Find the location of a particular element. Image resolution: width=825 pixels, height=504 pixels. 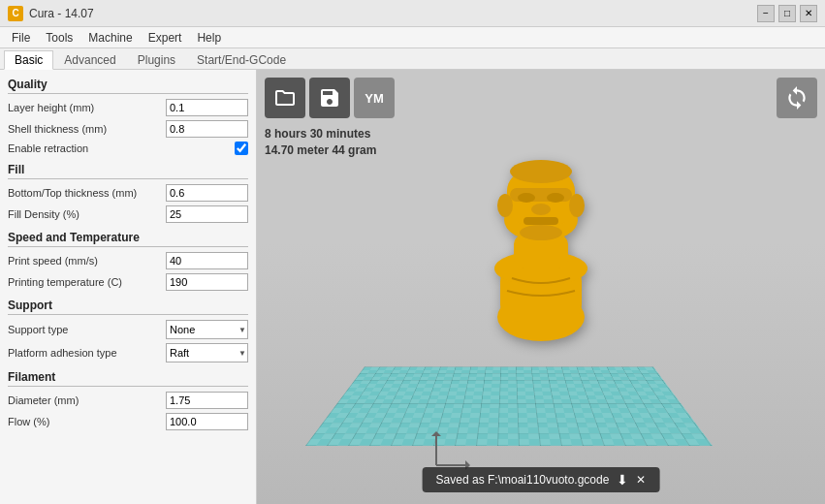

enable-retraction-checkbox is located at coordinates (241, 148).